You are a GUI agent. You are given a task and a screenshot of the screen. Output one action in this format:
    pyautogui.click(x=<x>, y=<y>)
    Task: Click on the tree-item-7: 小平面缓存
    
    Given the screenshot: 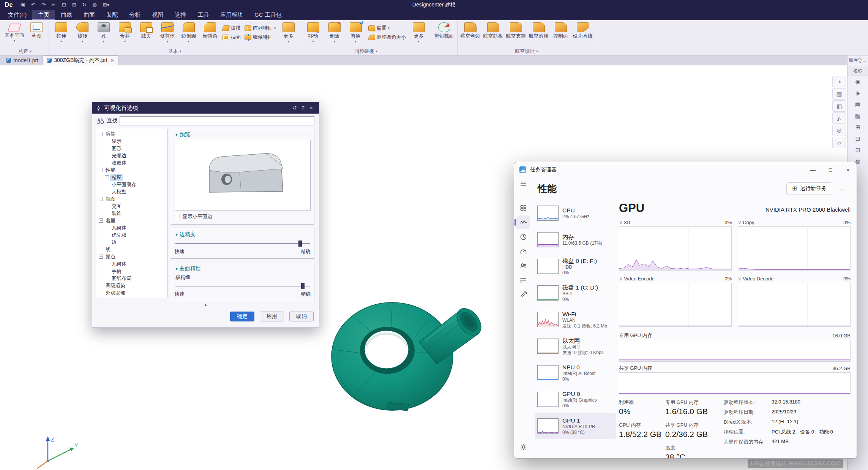 What is the action you would take?
    pyautogui.click(x=132, y=185)
    